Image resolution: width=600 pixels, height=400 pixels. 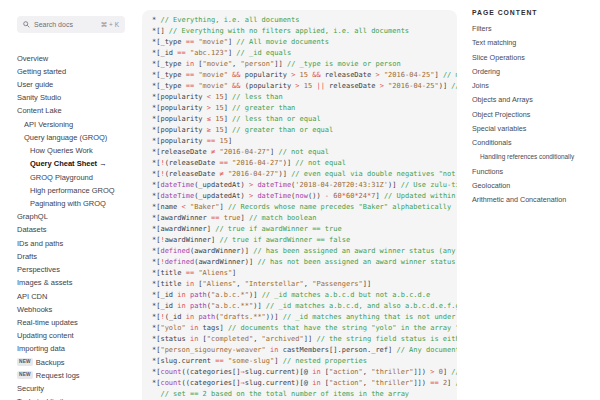 What do you see at coordinates (71, 322) in the screenshot?
I see `sidebar-item: Real-time updates` at bounding box center [71, 322].